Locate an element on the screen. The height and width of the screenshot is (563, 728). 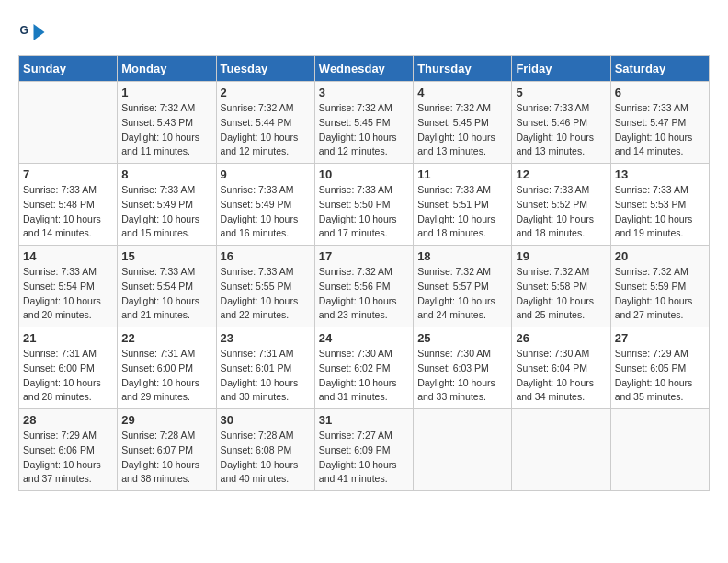
calendar-cell: 15Sunrise: 7:33 AM Sunset: 5:54 PM Dayli… is located at coordinates (167, 287).